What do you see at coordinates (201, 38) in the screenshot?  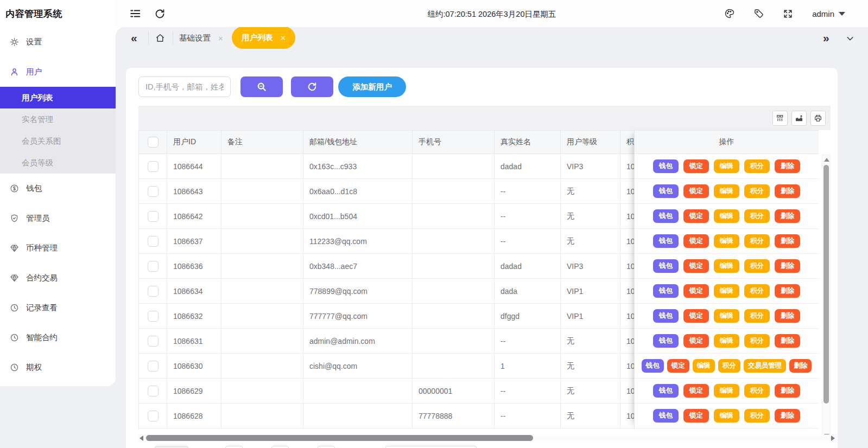 I see `tab-0: 基础设置×` at bounding box center [201, 38].